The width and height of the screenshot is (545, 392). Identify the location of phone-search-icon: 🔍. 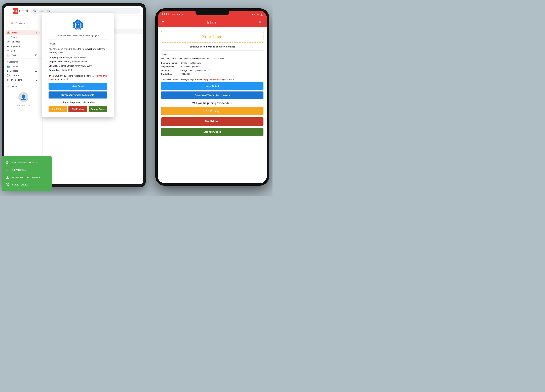
(261, 23).